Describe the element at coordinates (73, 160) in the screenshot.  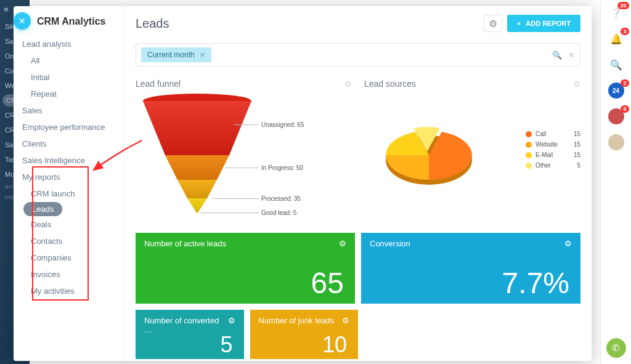
I see `nav-section: Sales Intelligence` at that location.